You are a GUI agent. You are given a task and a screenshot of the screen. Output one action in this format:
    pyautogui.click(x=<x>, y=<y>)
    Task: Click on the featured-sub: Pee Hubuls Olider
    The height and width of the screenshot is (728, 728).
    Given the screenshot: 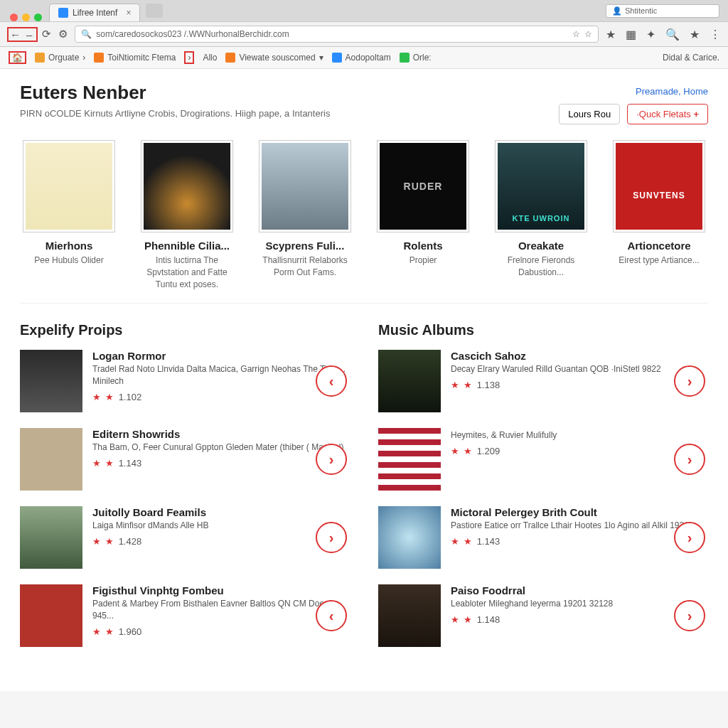 What is the action you would take?
    pyautogui.click(x=69, y=260)
    